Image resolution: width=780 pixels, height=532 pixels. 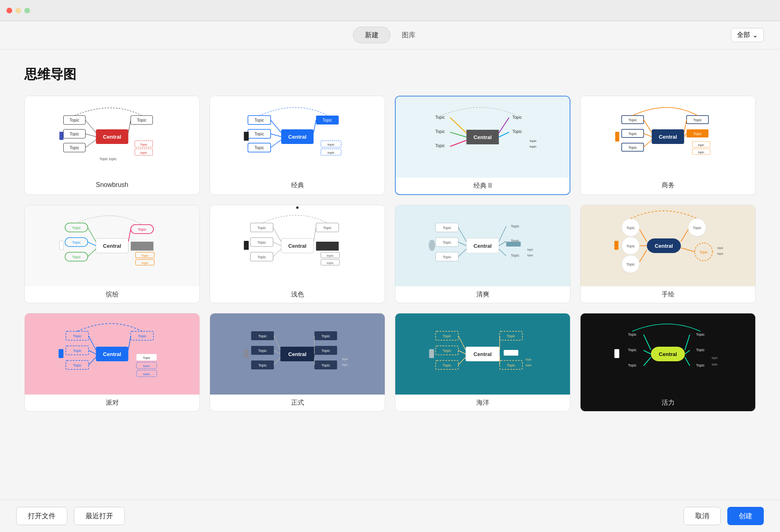 I want to click on template-card-party: Central Topic Topic Topic Topic, so click(x=112, y=363).